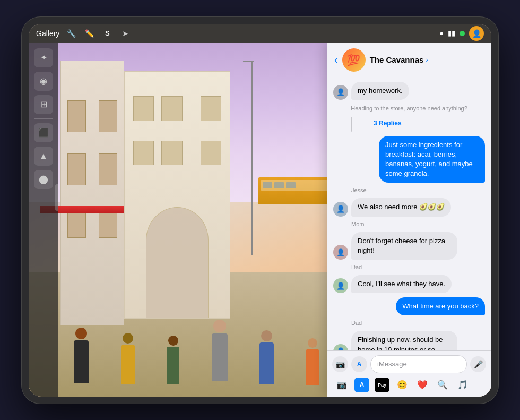 Image resolution: width=520 pixels, height=420 pixels. What do you see at coordinates (409, 91) in the screenshot?
I see `message-row: 👤 my homework.` at bounding box center [409, 91].